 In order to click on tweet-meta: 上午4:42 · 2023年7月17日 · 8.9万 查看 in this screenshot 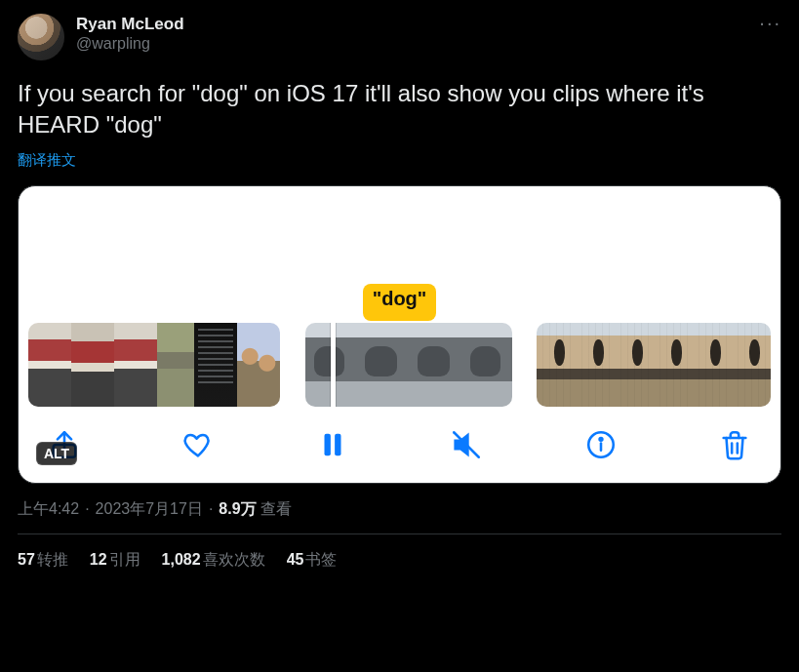, I will do `click(400, 509)`.